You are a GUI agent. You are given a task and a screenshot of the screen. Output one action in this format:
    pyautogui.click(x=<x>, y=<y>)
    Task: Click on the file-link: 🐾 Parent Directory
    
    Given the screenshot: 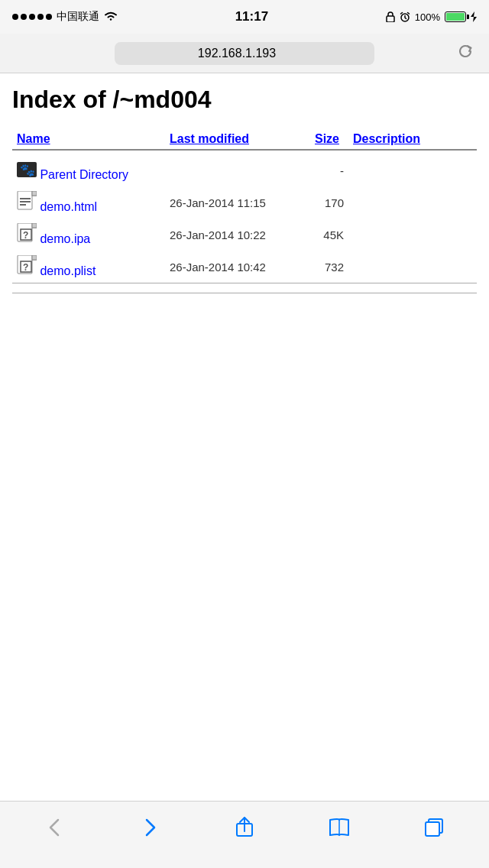 What is the action you would take?
    pyautogui.click(x=73, y=174)
    